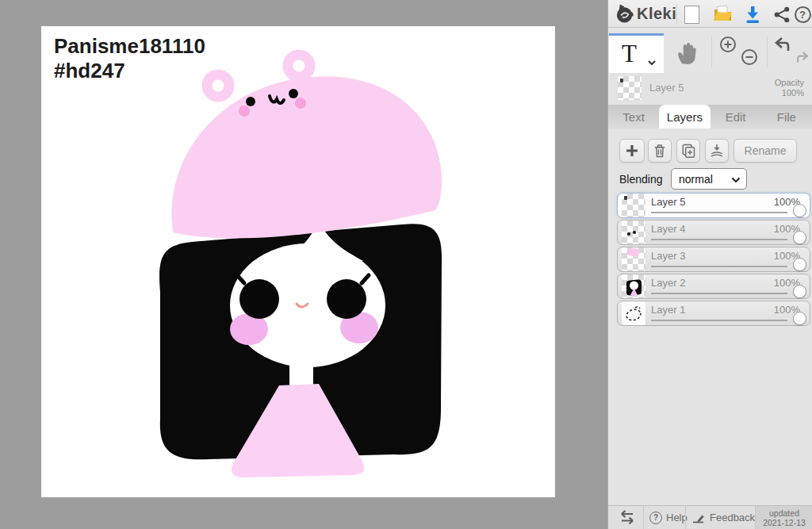  Describe the element at coordinates (717, 151) in the screenshot. I see `merge-layer-button` at that location.